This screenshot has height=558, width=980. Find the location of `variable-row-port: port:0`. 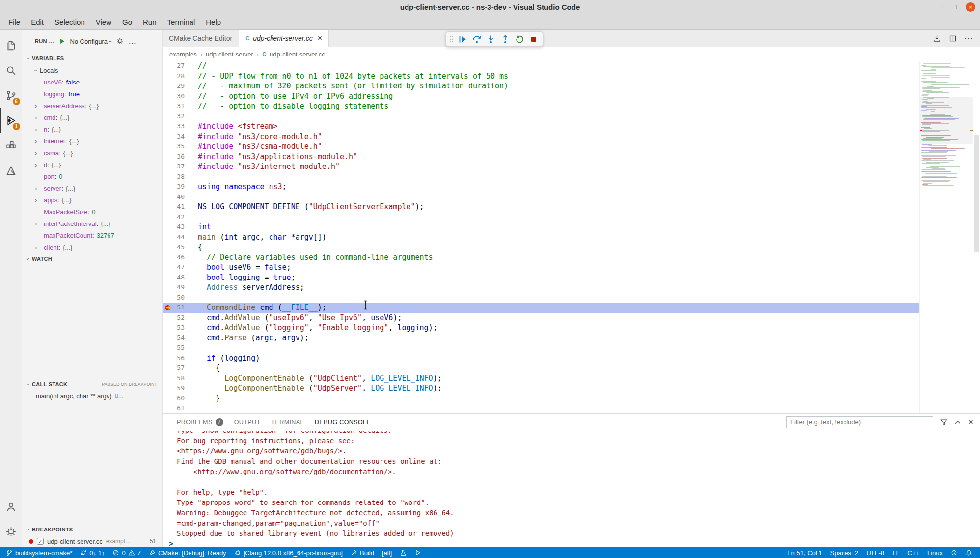

variable-row-port: port:0 is located at coordinates (92, 176).